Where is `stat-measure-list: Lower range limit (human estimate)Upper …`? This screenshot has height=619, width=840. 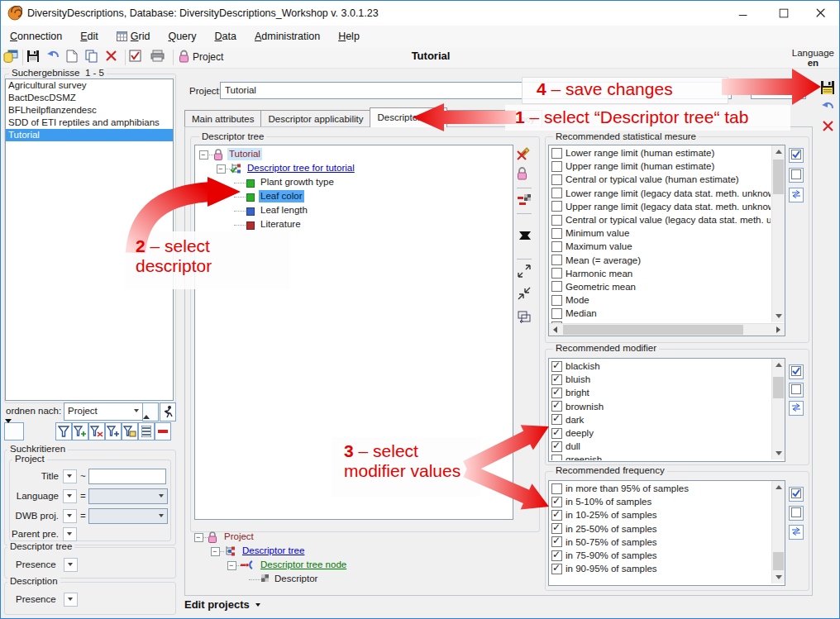
stat-measure-list: Lower range limit (human estimate)Upper … is located at coordinates (666, 240).